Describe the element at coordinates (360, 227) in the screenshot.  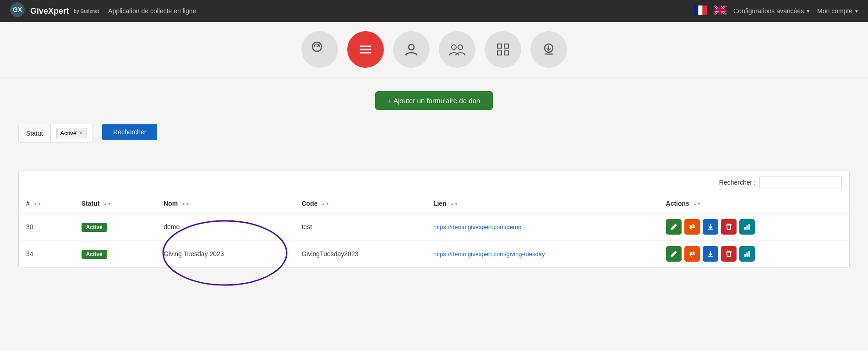
I see `cell-code: test` at that location.